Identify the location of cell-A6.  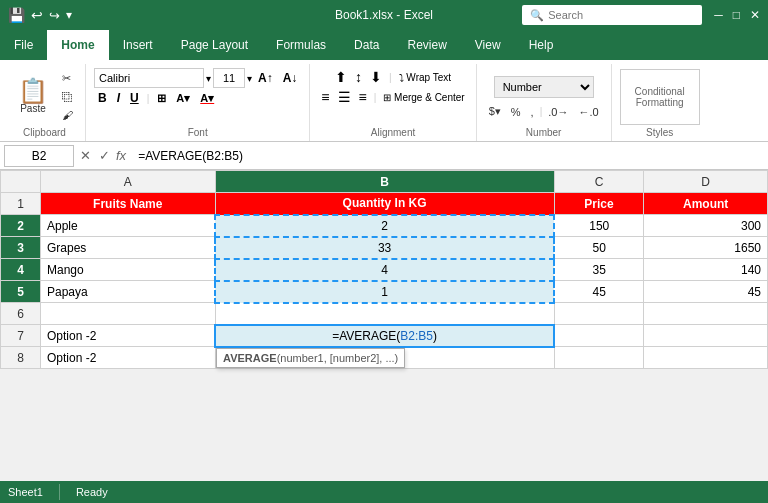
(128, 314).